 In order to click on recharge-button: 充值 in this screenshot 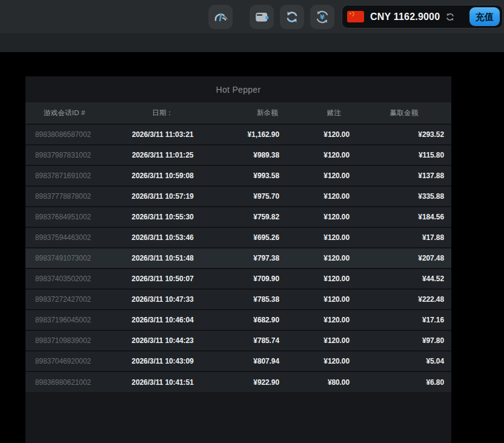, I will do `click(485, 17)`.